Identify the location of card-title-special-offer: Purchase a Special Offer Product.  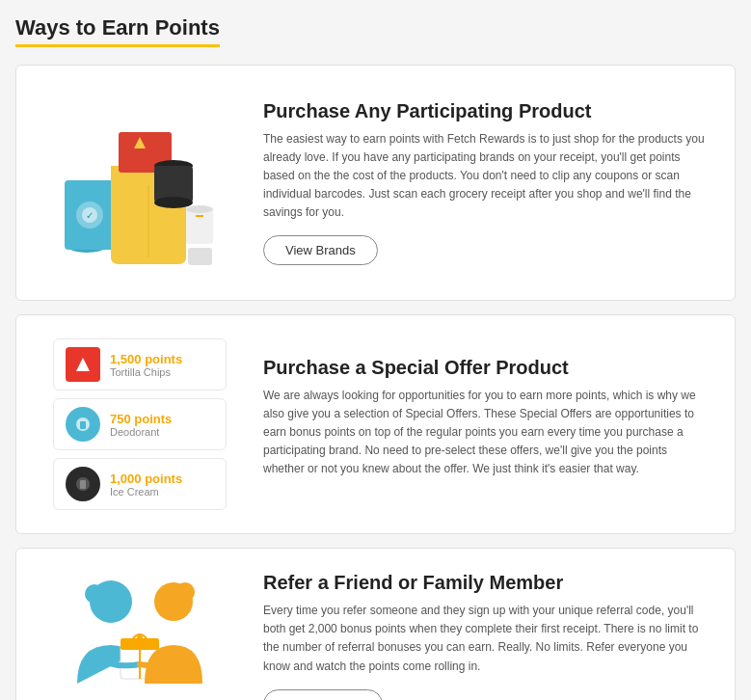
(486, 368).